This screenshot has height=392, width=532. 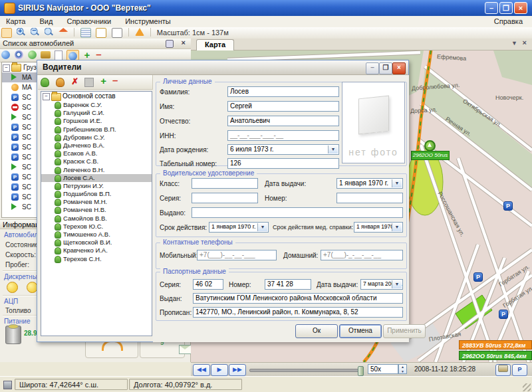 What do you see at coordinates (89, 82) in the screenshot?
I see `save-icon` at bounding box center [89, 82].